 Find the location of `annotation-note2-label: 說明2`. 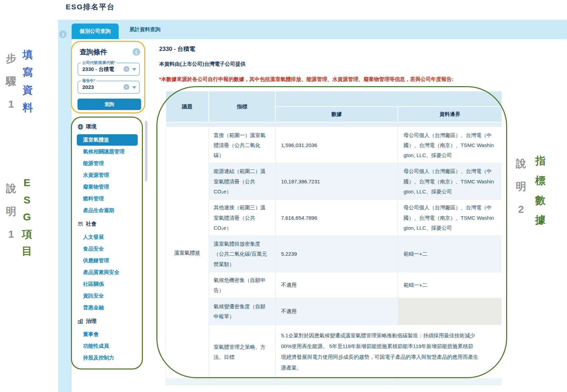

annotation-note2-label: 說明2 is located at coordinates (521, 186).